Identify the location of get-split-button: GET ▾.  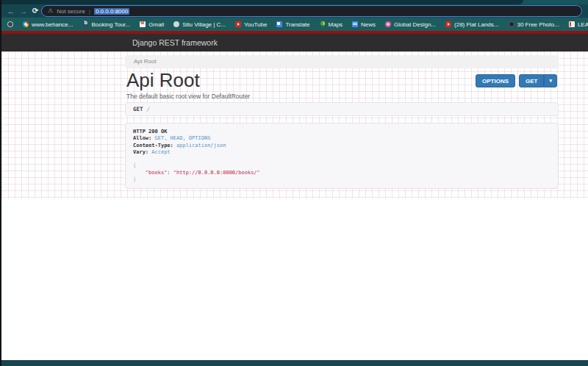
(538, 81).